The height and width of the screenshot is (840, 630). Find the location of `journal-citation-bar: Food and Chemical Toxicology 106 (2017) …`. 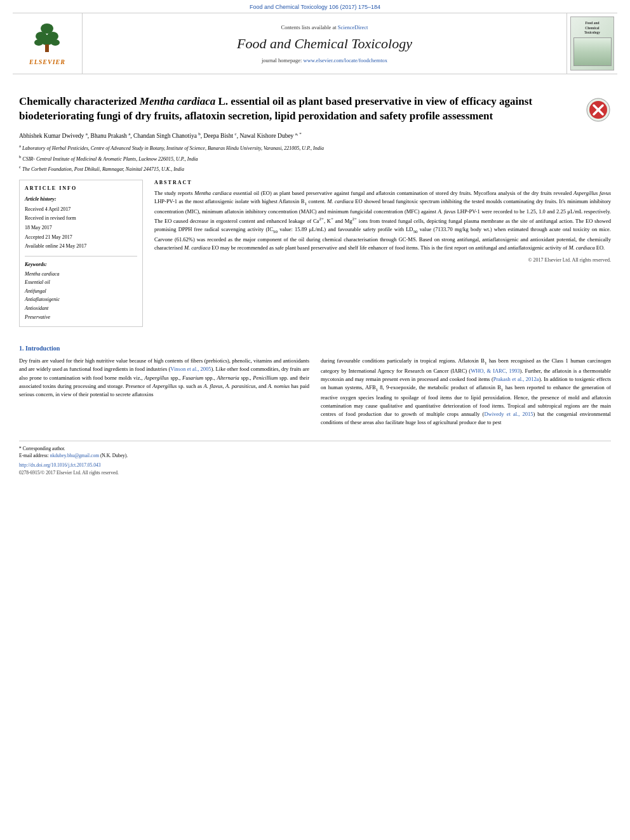

journal-citation-bar: Food and Chemical Toxicology 106 (2017) … is located at coordinates (315, 6).